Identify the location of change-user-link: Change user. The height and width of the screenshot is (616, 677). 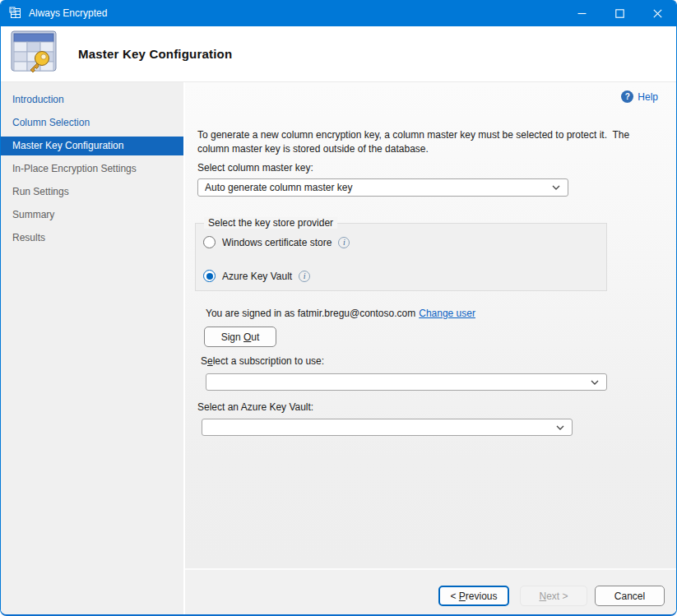
(447, 313).